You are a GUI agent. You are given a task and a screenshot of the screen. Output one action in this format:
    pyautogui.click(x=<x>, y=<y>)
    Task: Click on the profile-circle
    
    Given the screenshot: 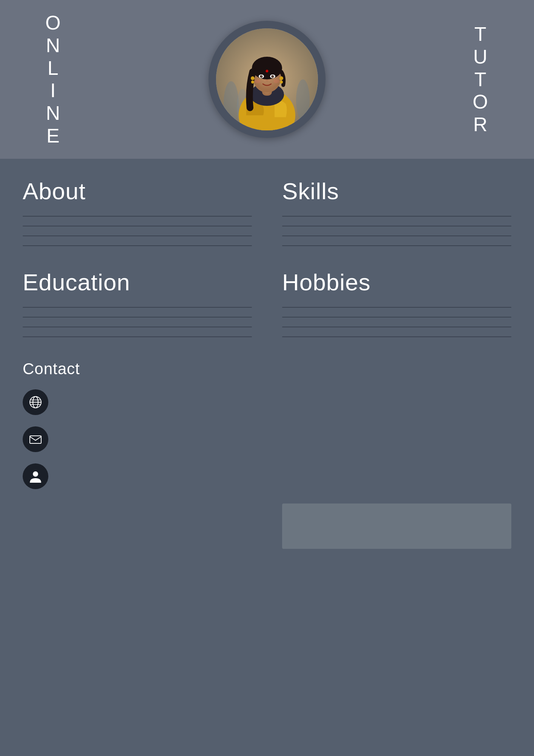 What is the action you would take?
    pyautogui.click(x=267, y=79)
    